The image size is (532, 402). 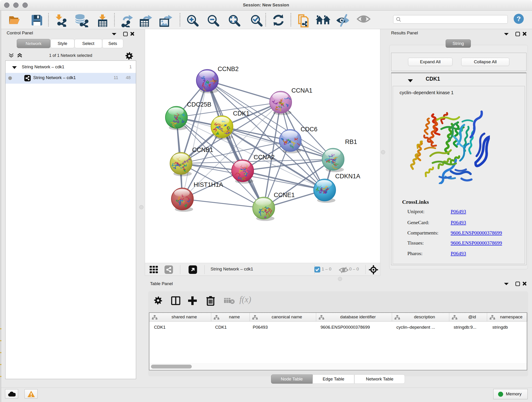 What do you see at coordinates (199, 104) in the screenshot?
I see `svg-text: CDC25B` at bounding box center [199, 104].